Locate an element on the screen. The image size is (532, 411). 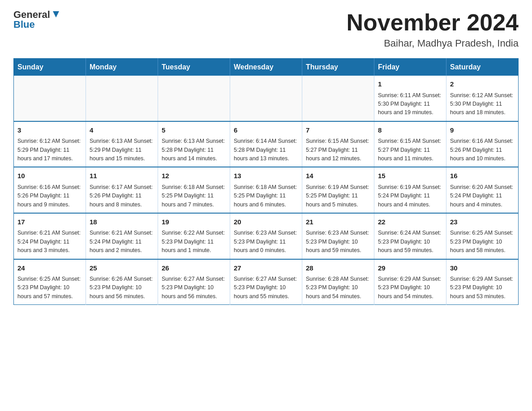
day-cell: 16Sunrise: 6:20 AM Sunset: 5:24 PM Dayli… is located at coordinates (483, 190).